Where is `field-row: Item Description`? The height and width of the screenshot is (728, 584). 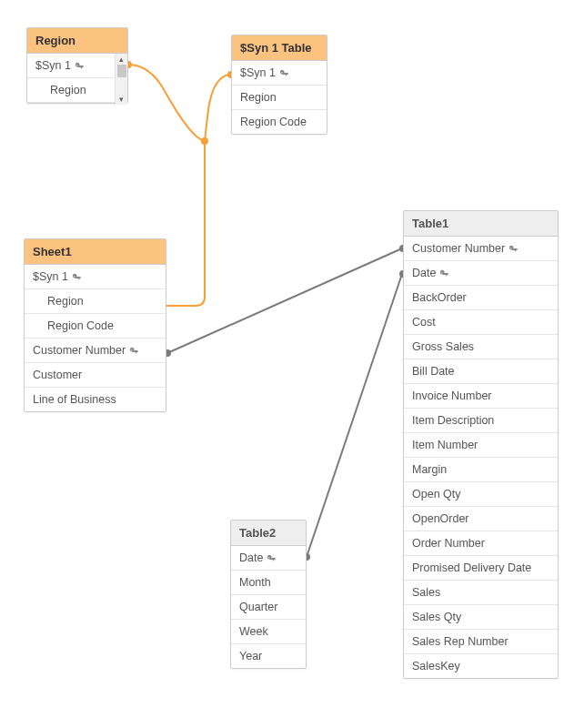
field-row: Item Description is located at coordinates (480, 420).